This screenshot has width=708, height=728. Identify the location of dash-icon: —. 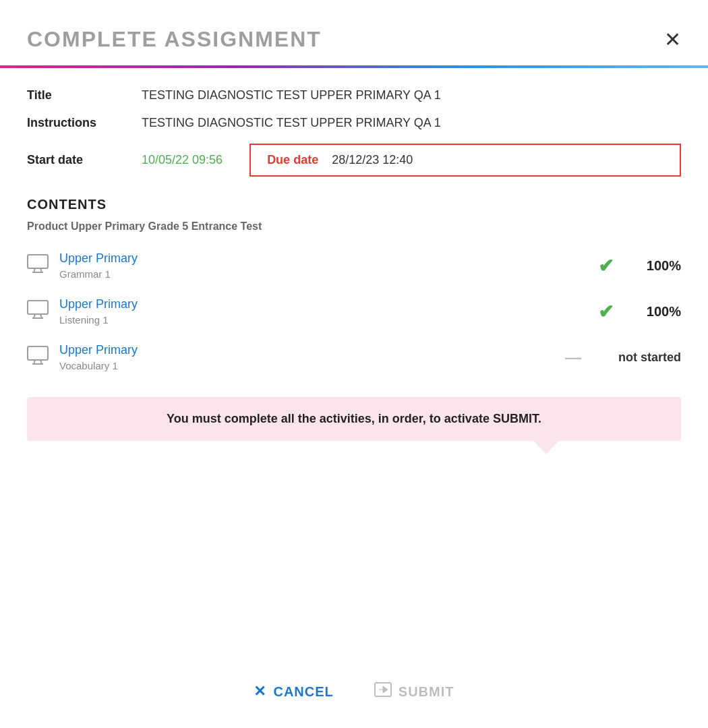
(572, 357).